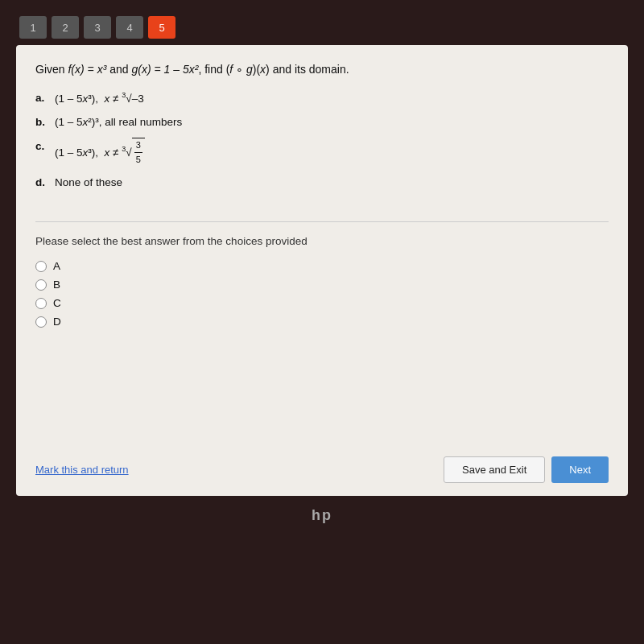 The image size is (644, 644). I want to click on radio-circle-c, so click(41, 303).